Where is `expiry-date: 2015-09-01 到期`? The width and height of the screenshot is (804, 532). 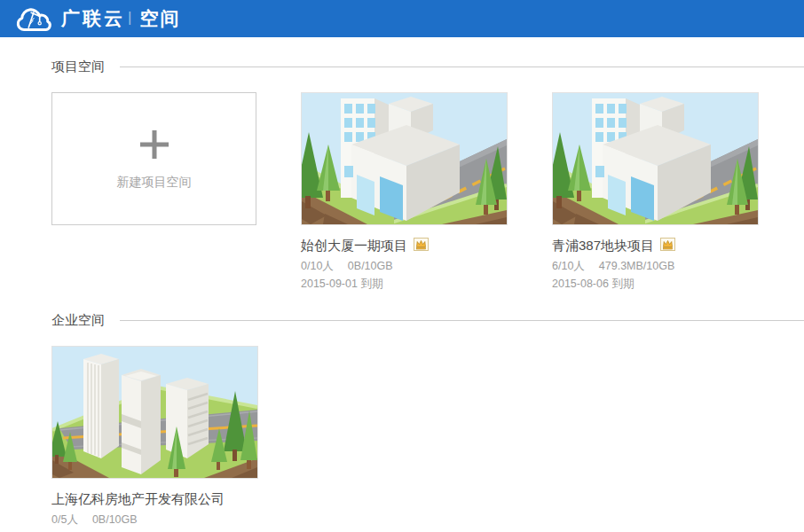 expiry-date: 2015-09-01 到期 is located at coordinates (405, 284).